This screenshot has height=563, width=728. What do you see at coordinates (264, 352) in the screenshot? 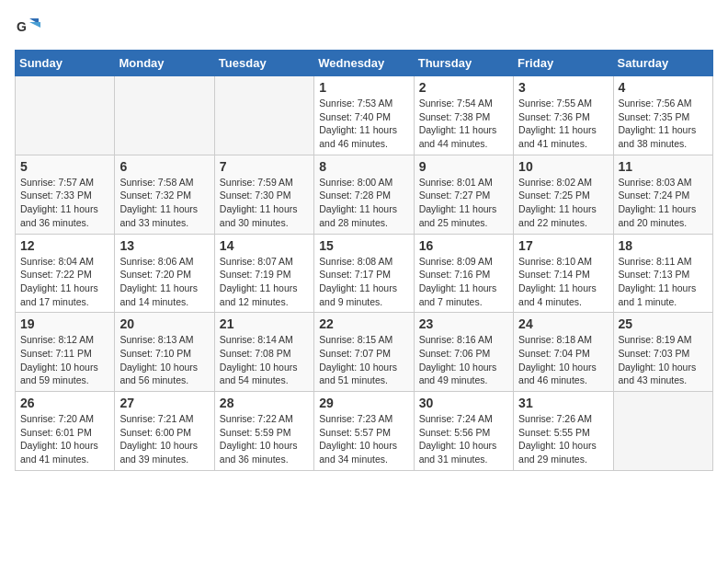
I see `calendar-cell: 21Sunrise: 8:14 AM Sunset: 7:08 PM Dayli…` at bounding box center [264, 352].